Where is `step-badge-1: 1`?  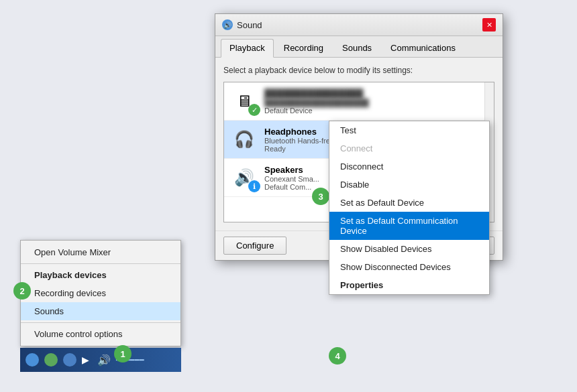
step-badge-1: 1 is located at coordinates (123, 354).